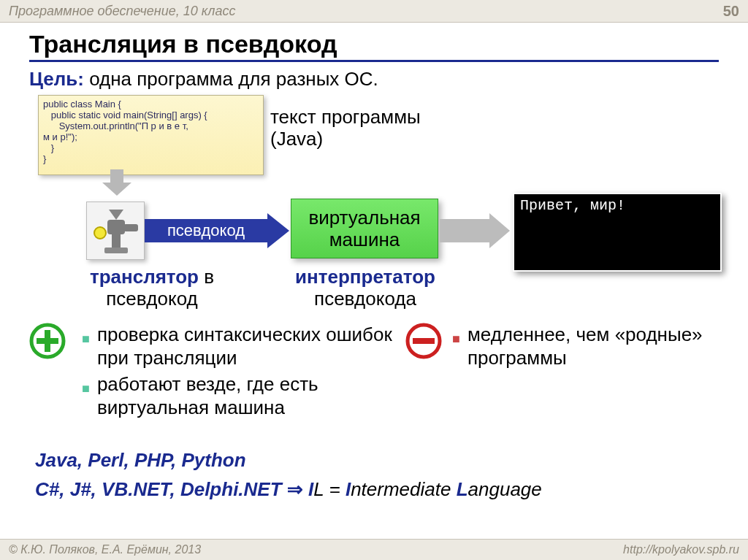 The width and height of the screenshot is (748, 560). What do you see at coordinates (365, 288) in the screenshot?
I see `interpreter-caption: интерпретатор псевдокода` at bounding box center [365, 288].